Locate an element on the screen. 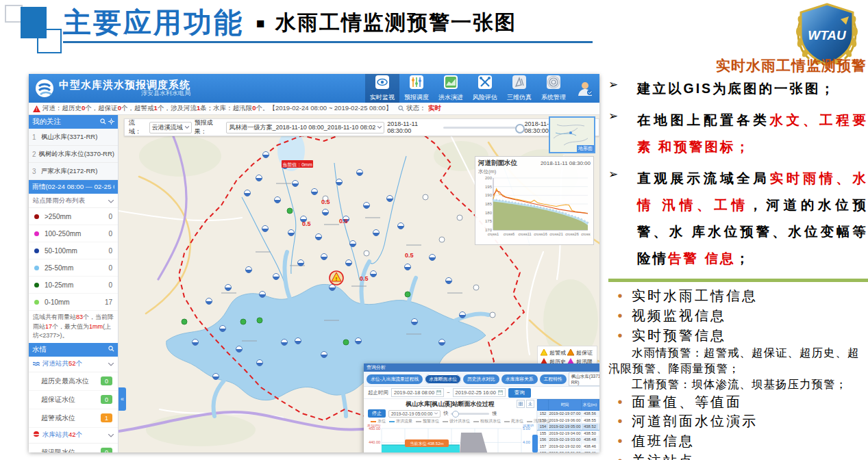 This screenshot has height=460, width=868. popup-tab-水位-入出库流量过程线: 水位-入出库流量过程线 is located at coordinates (395, 379).